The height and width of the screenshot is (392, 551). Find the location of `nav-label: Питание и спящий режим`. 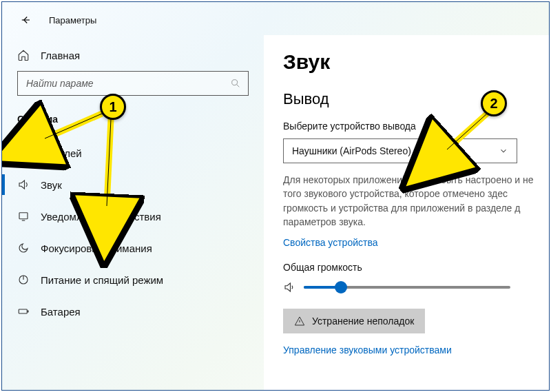

nav-label: Питание и спящий режим is located at coordinates (102, 280).